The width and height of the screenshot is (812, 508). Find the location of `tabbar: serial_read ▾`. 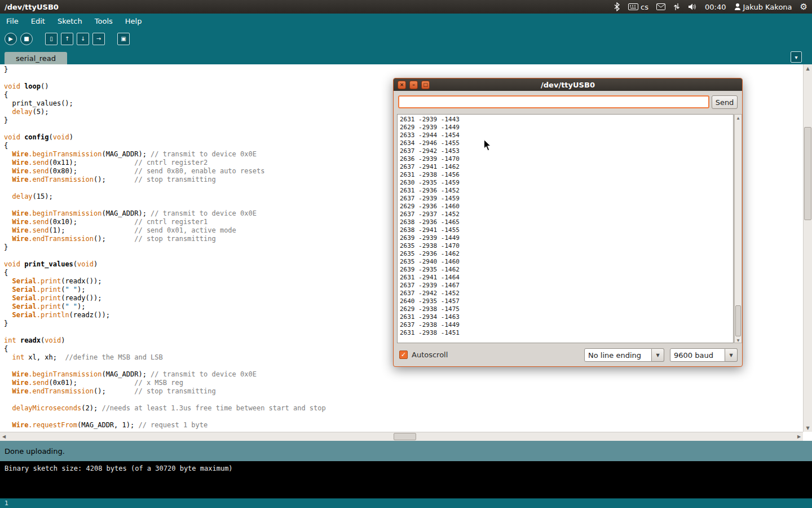

tabbar: serial_read ▾ is located at coordinates (406, 57).